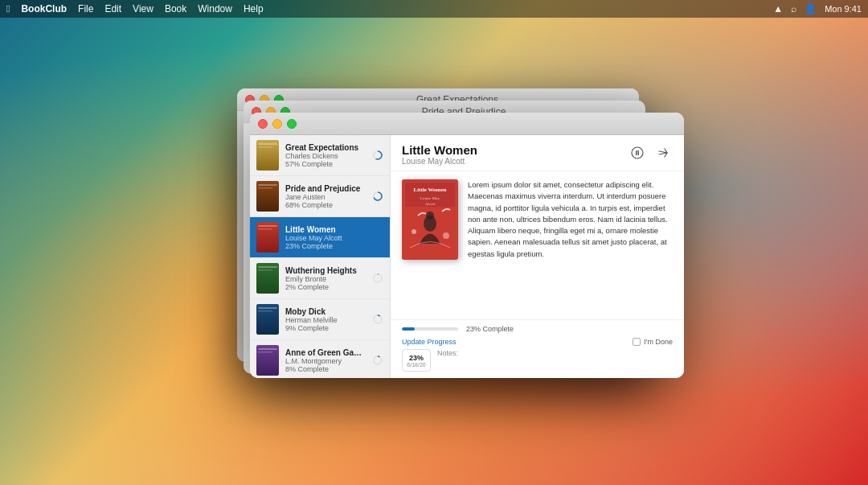 The width and height of the screenshot is (868, 485). Describe the element at coordinates (326, 361) in the screenshot. I see `book-author-anne-green-gables: L.M. Montgomery` at that location.